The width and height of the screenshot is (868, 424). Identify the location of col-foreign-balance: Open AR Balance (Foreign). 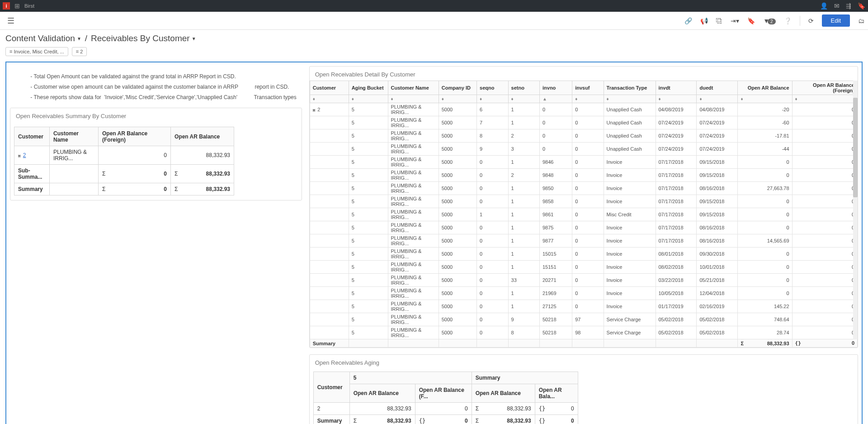
(135, 137).